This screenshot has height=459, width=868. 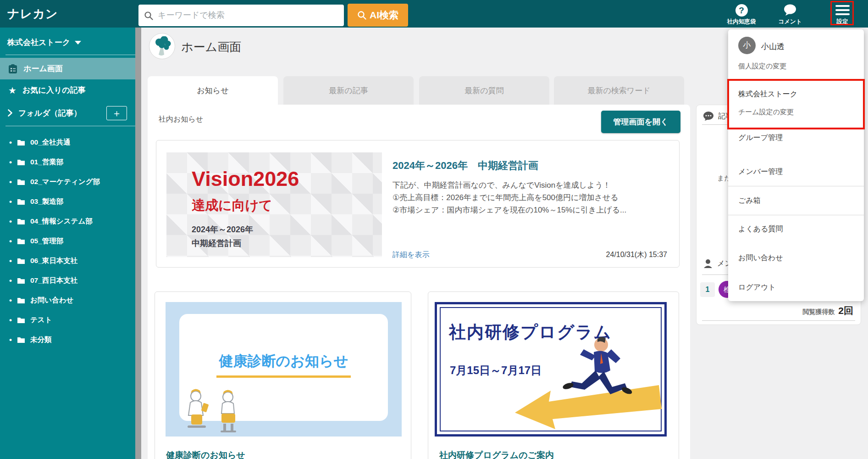 I want to click on folder-label: 未分類, so click(x=41, y=340).